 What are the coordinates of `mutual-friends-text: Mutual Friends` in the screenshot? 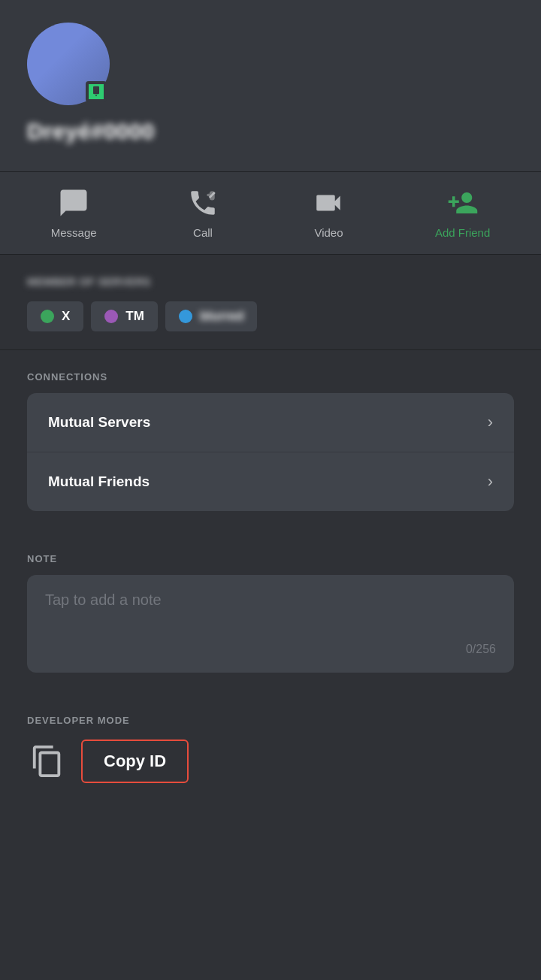 It's located at (99, 482).